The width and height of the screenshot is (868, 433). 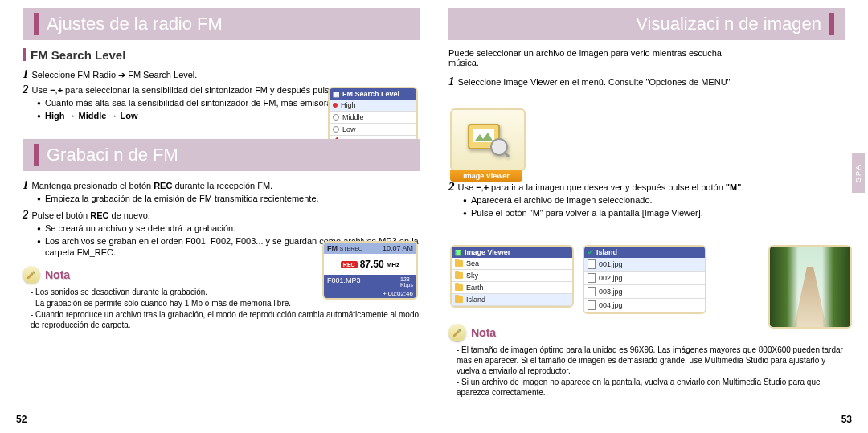 What do you see at coordinates (647, 24) in the screenshot?
I see `section-header-image-viewer: Visualizaci n de imagen` at bounding box center [647, 24].